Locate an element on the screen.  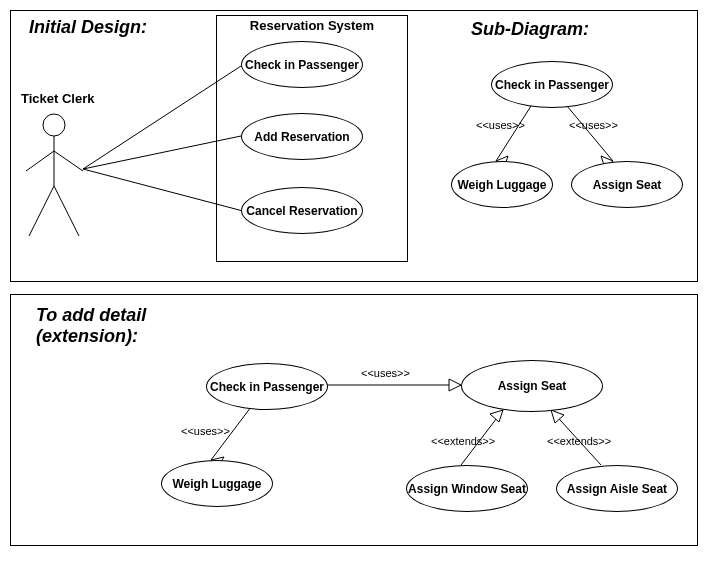
ext-usecase-assign-aisle-seat: Assign Aisle Seat is located at coordinates (617, 488).